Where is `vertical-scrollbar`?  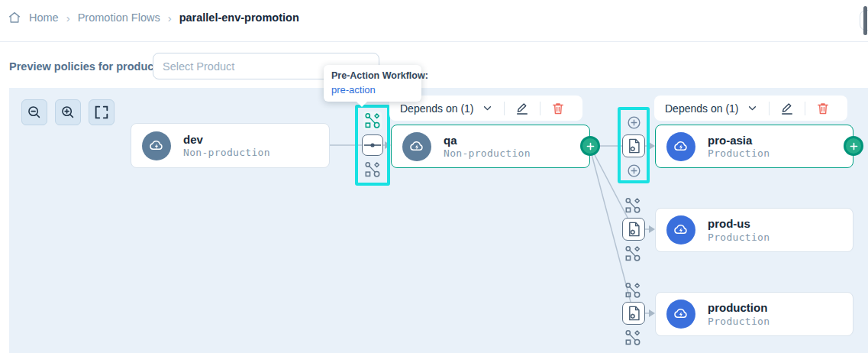 vertical-scrollbar is located at coordinates (866, 21).